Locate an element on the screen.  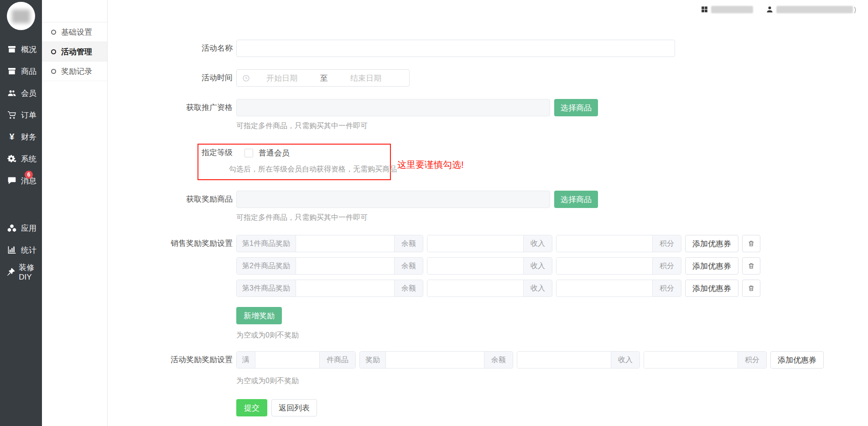
back-to-list-button: 返回列表 is located at coordinates (294, 408).